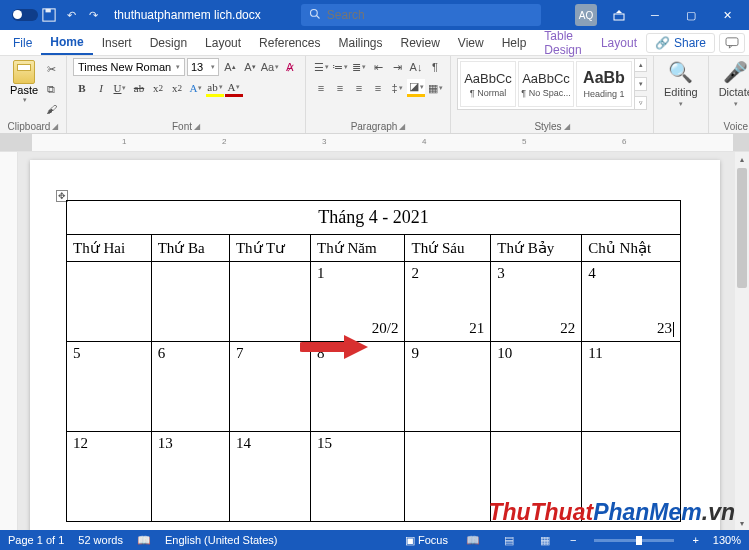 This screenshot has width=749, height=550. I want to click on save-icon, so click(49, 15).